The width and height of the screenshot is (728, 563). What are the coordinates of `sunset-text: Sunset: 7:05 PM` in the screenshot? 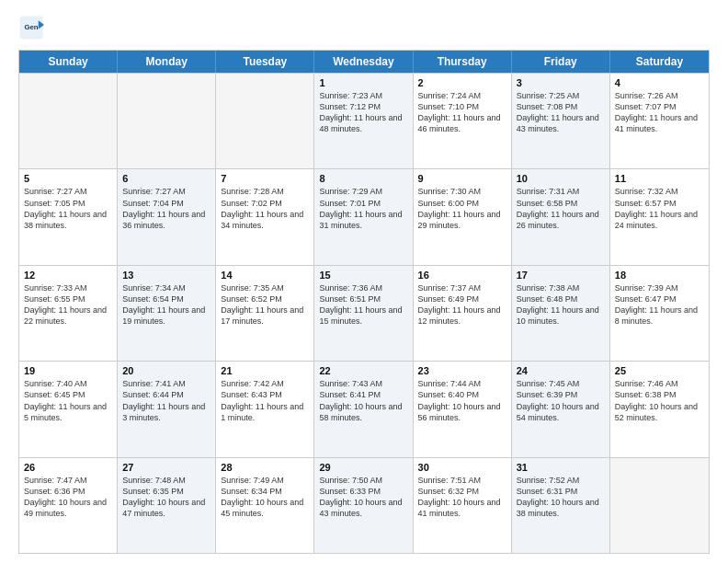 It's located at (68, 203).